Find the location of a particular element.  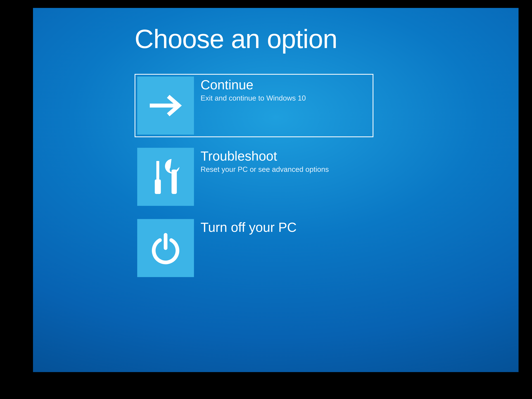

poweroff-option: Turn off your PC is located at coordinates (254, 248).